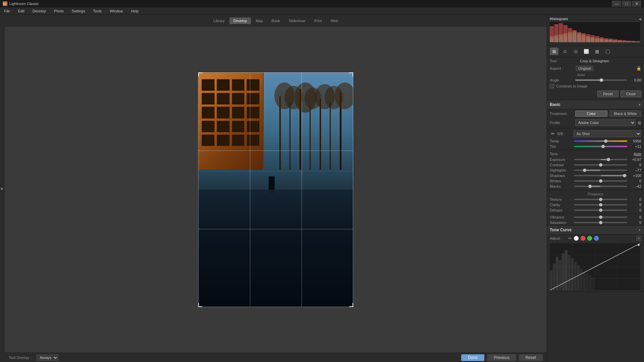  Describe the element at coordinates (608, 94) in the screenshot. I see `crop-reset-button: Reset` at that location.